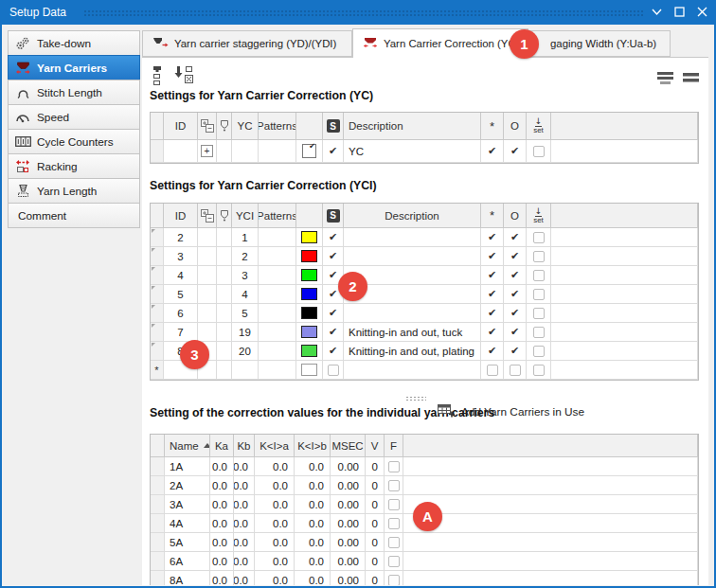 The height and width of the screenshot is (588, 716). What do you see at coordinates (188, 505) in the screenshot?
I see `name-cell: 3A` at bounding box center [188, 505].